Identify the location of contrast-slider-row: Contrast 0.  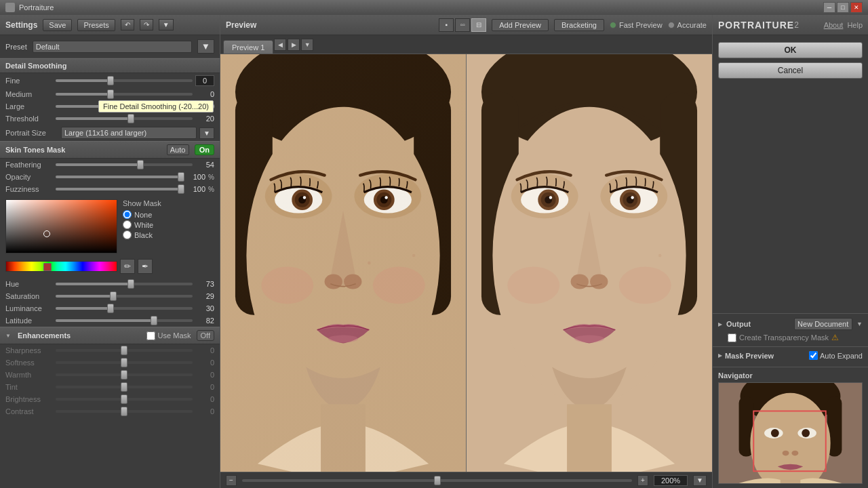
(110, 411).